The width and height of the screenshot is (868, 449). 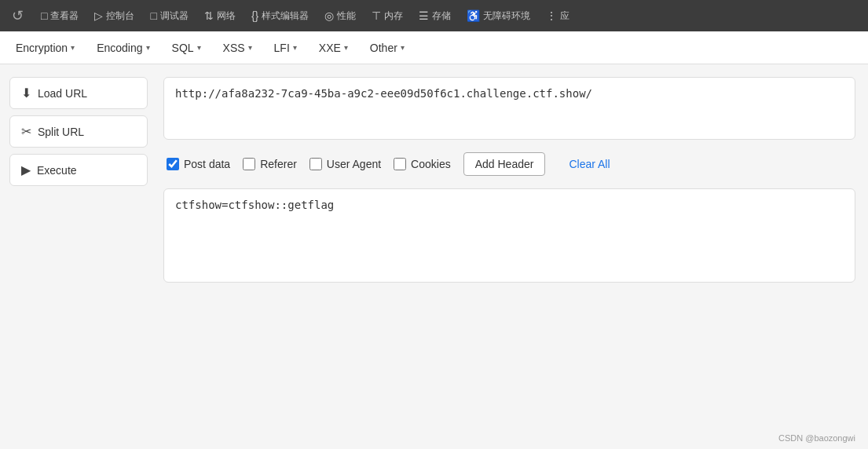 What do you see at coordinates (473, 16) in the screenshot?
I see `accessibility-icon: ♿` at bounding box center [473, 16].